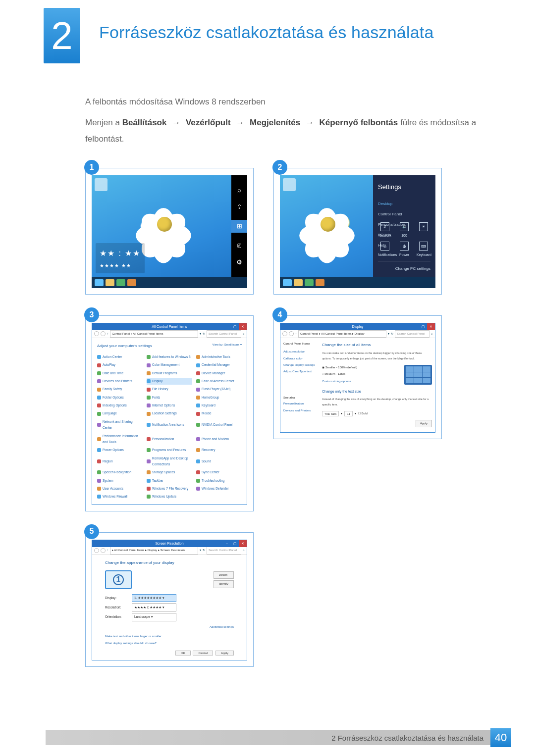 The image size is (535, 756). Describe the element at coordinates (169, 389) in the screenshot. I see `control-panel-item: File History` at that location.